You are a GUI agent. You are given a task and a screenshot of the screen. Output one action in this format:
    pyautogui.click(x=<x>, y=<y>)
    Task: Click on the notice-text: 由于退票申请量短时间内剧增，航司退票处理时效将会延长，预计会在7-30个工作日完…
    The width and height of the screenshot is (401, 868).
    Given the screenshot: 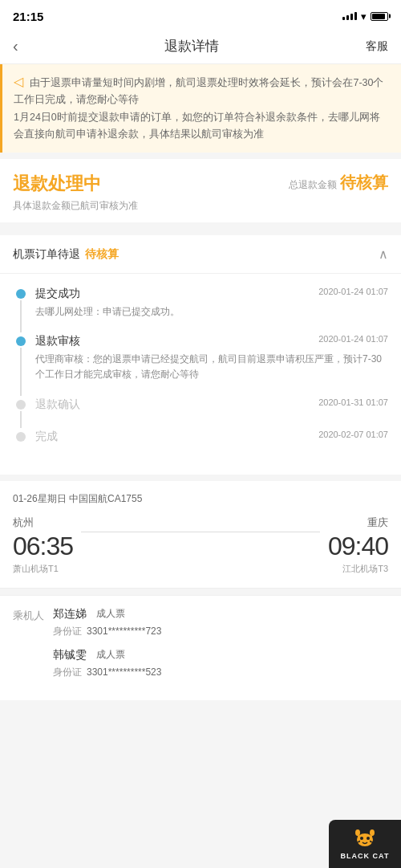 What is the action you would take?
    pyautogui.click(x=199, y=108)
    